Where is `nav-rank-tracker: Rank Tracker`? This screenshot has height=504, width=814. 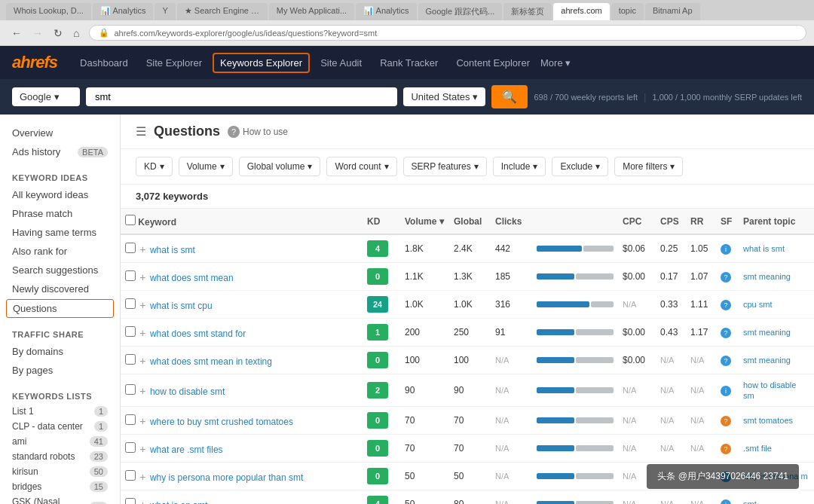 nav-rank-tracker: Rank Tracker is located at coordinates (409, 63).